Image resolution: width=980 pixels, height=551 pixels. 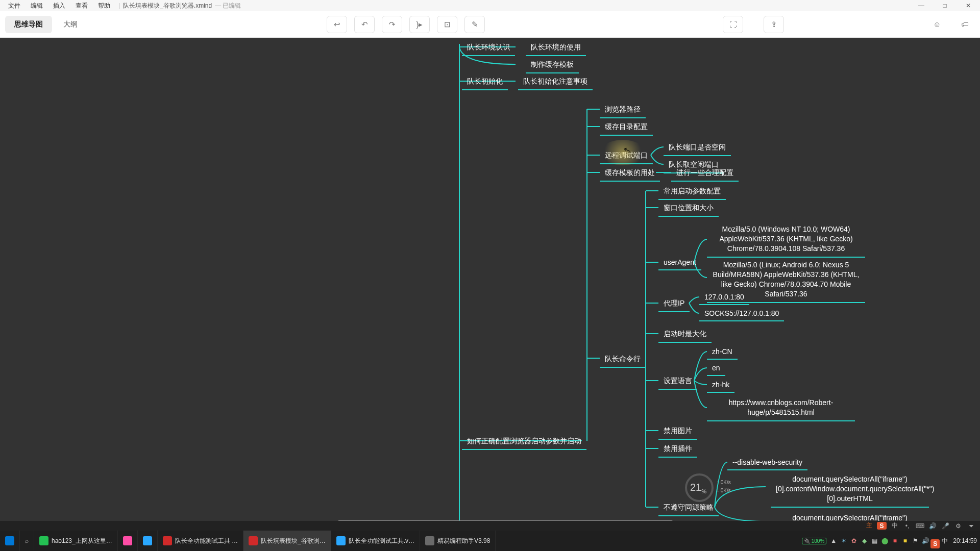 What do you see at coordinates (27, 541) in the screenshot?
I see `search-button: ⌕` at bounding box center [27, 541].